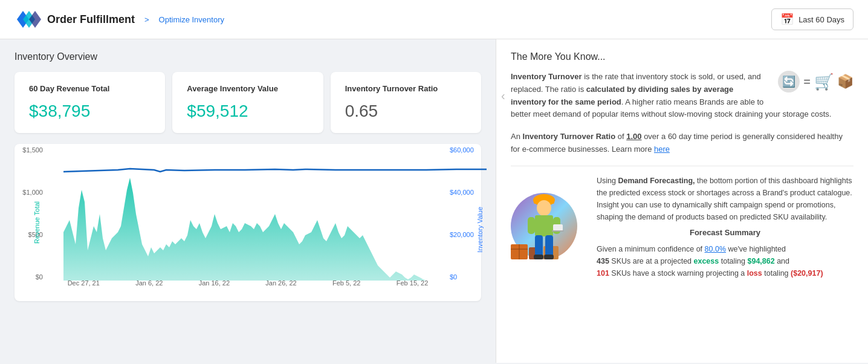 This screenshot has height=364, width=868. What do you see at coordinates (807, 273) in the screenshot?
I see `forecast-loss-amount: ($20,917)` at bounding box center [807, 273].